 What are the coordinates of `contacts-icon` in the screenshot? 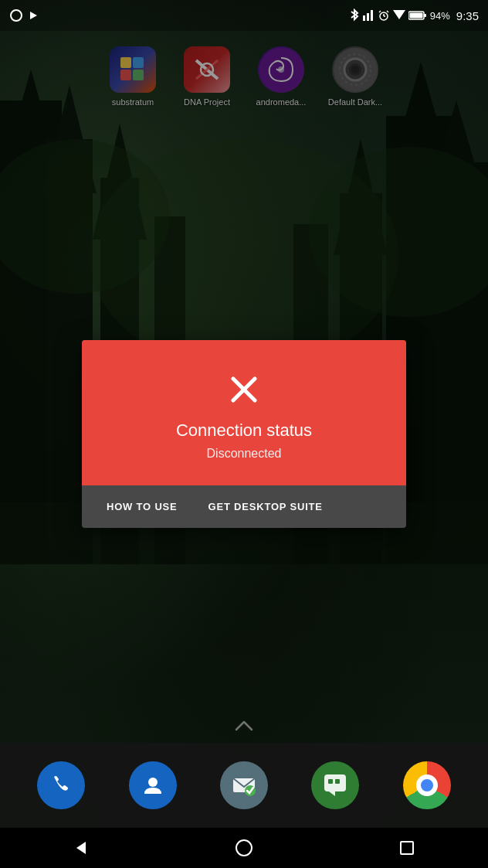 It's located at (153, 785).